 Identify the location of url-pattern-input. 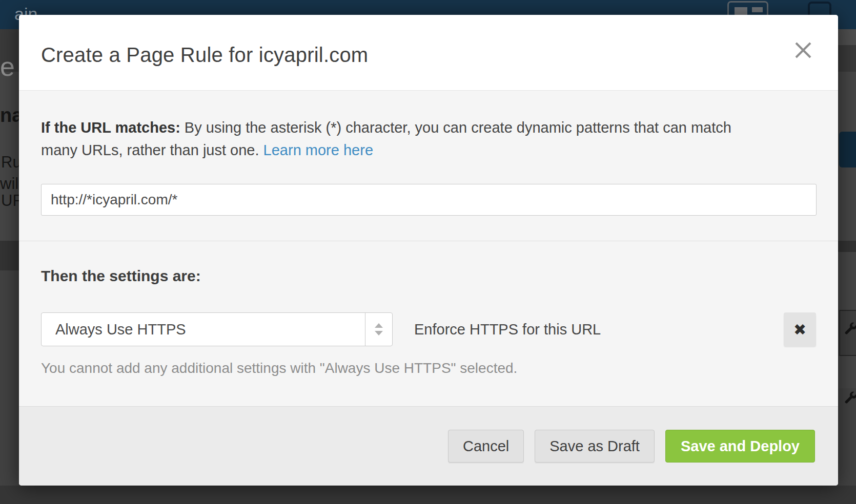
(429, 200).